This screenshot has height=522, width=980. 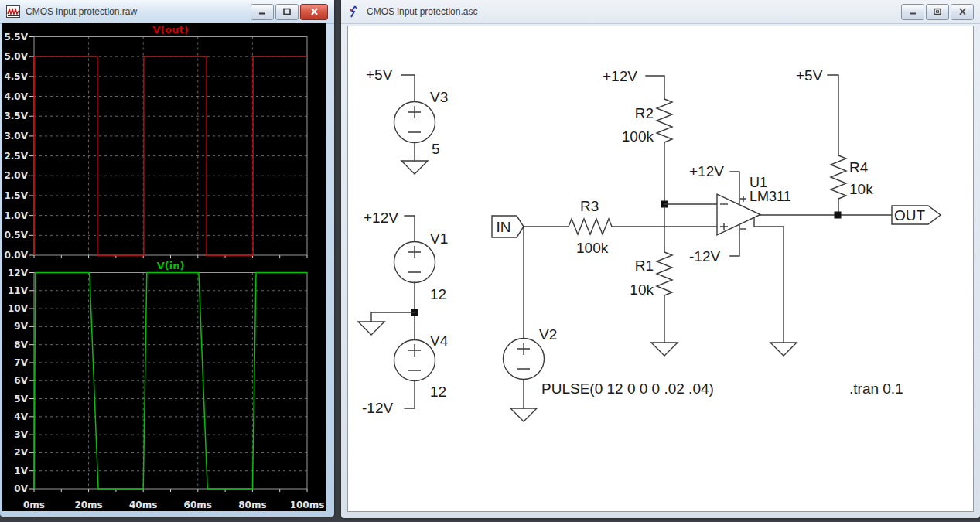 I want to click on waveform-app-icon, so click(x=13, y=12).